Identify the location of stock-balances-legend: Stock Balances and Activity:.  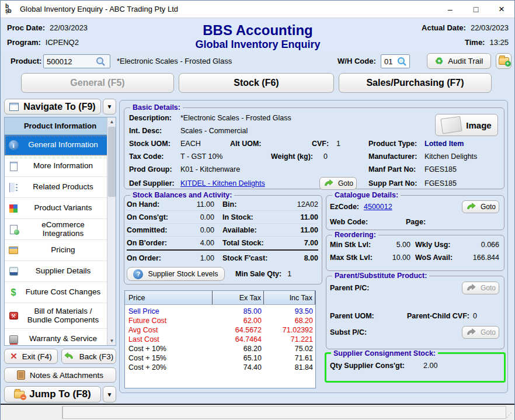
(182, 195).